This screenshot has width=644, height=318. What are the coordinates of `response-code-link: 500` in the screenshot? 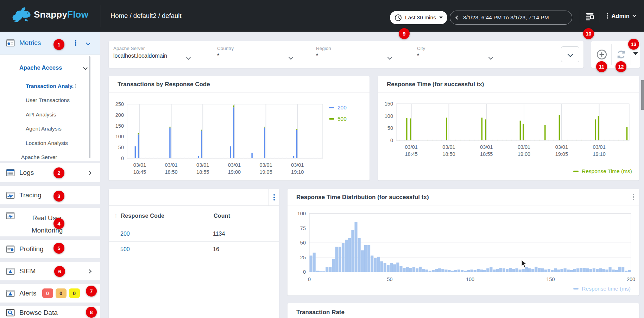 It's located at (125, 249).